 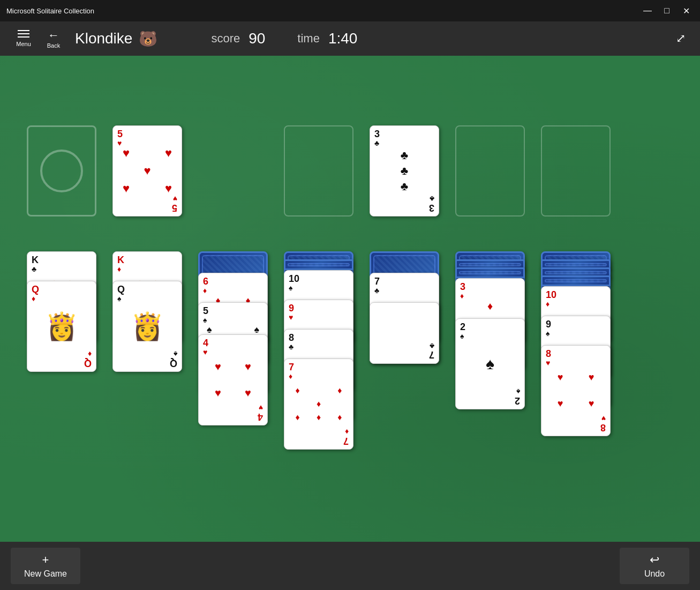 What do you see at coordinates (654, 566) in the screenshot?
I see `undo-button: ↩ Undo` at bounding box center [654, 566].